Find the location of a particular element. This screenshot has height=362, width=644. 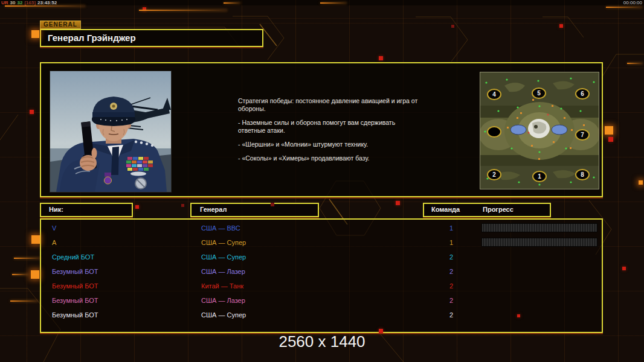

player-row: AСША — Супер1 is located at coordinates (321, 243).